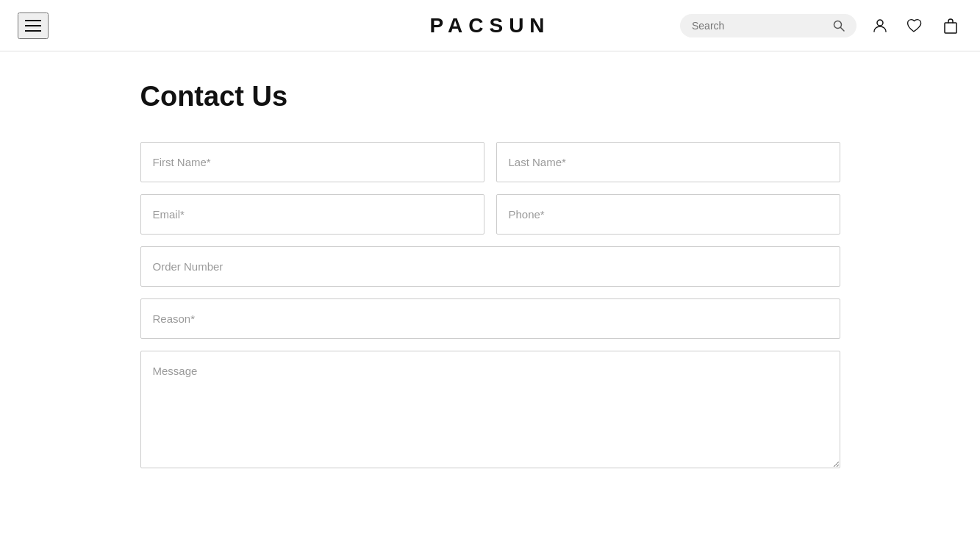  What do you see at coordinates (490, 26) in the screenshot?
I see `site-header: PACSUN` at bounding box center [490, 26].